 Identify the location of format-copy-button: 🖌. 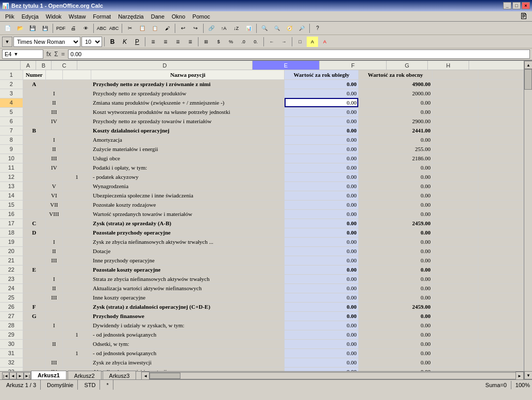
(167, 28).